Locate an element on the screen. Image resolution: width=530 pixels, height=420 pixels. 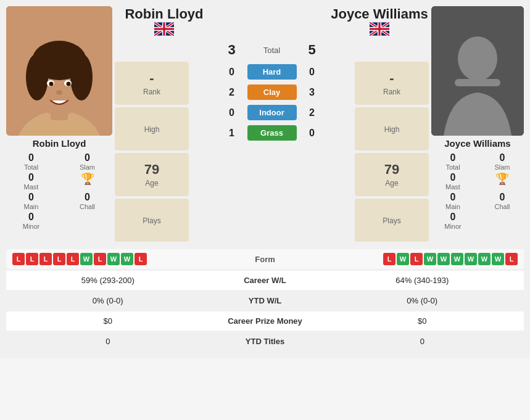
right-slam-item: 0 Slam is located at coordinates (502, 162).